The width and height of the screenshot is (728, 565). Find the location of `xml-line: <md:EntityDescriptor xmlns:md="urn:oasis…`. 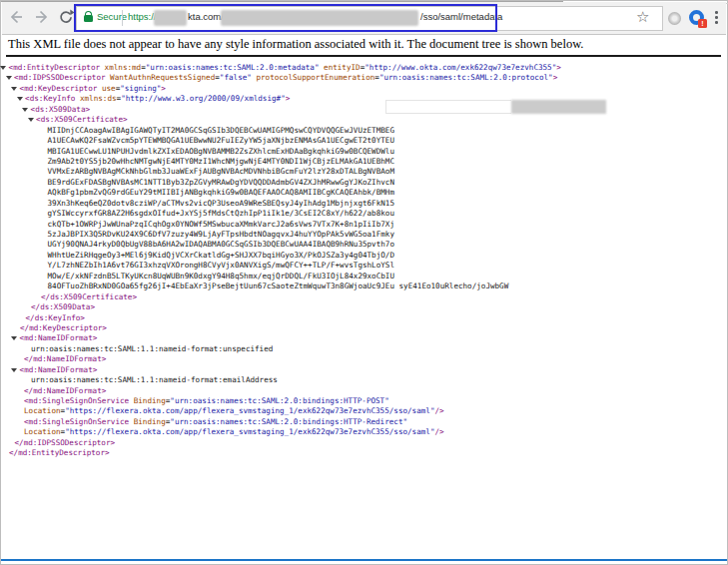

xml-line: <md:EntityDescriptor xmlns:md="urn:oasis… is located at coordinates (364, 68).